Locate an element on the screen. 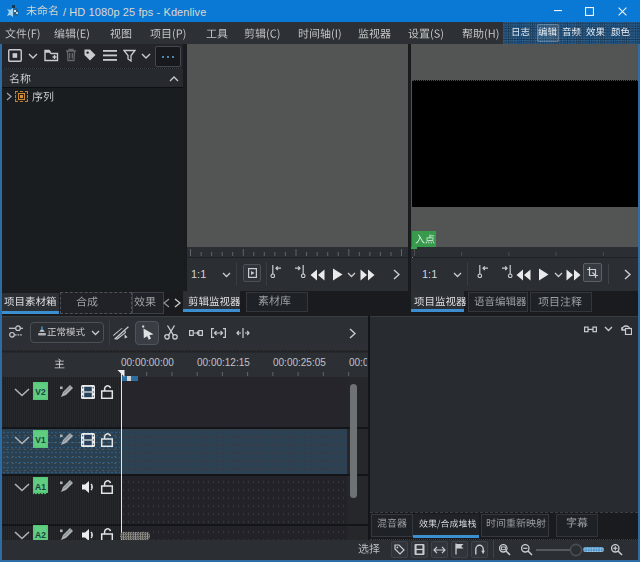 Image resolution: width=640 pixels, height=562 pixels. svg-text: A1 is located at coordinates (40, 487).